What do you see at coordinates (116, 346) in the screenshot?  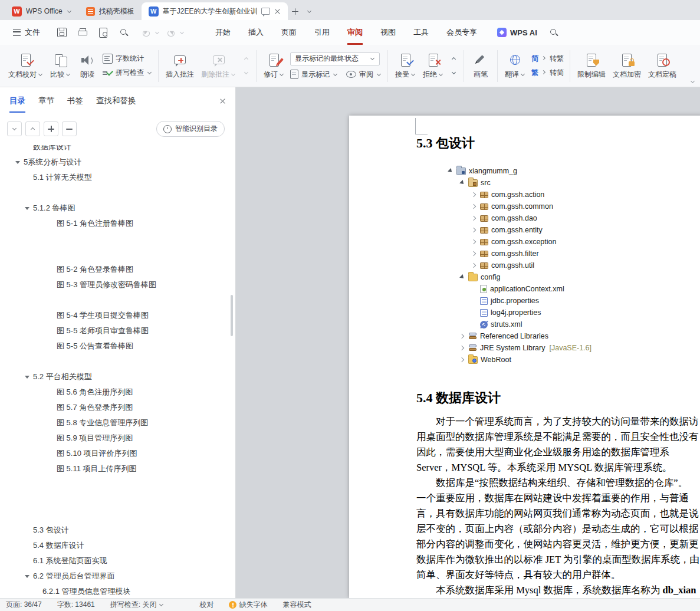 I see `toc-item: 图 5-5 公告查看鲁棒图` at bounding box center [116, 346].